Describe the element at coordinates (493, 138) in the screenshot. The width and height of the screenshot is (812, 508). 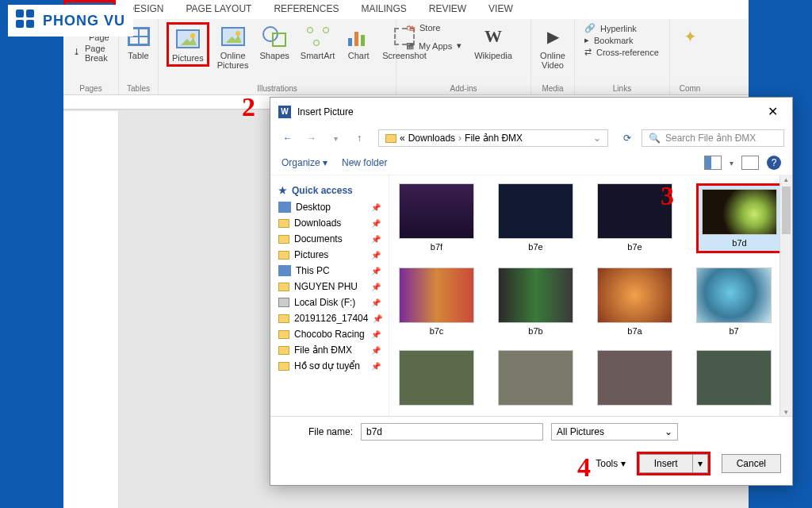
I see `breadcrumb: « Downloads › File ảnh ĐMX ⌄` at that location.